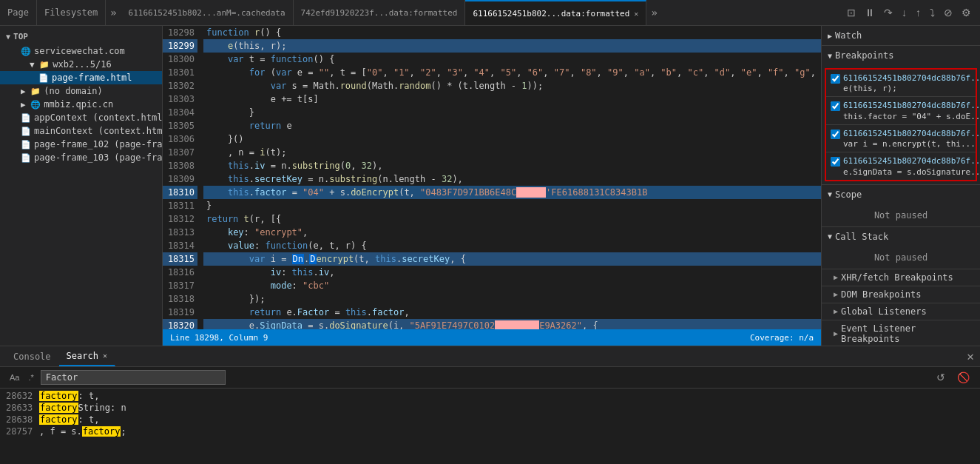 The image size is (980, 464). I want to click on editor-status-left: Line 18298, Column 9, so click(219, 337).